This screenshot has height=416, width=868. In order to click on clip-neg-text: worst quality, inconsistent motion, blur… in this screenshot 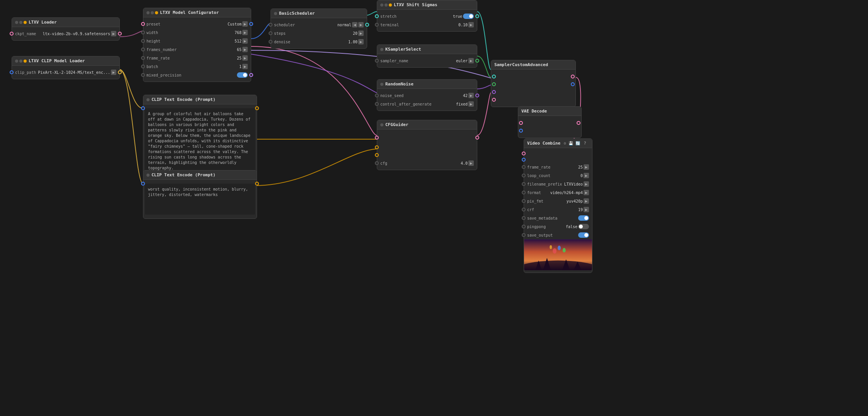, I will do `click(200, 199)`.